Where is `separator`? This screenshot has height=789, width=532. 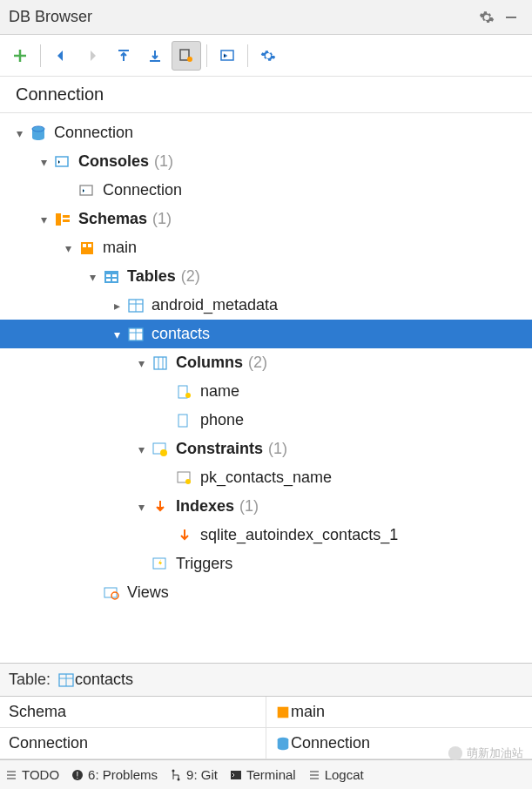
separator is located at coordinates (40, 56).